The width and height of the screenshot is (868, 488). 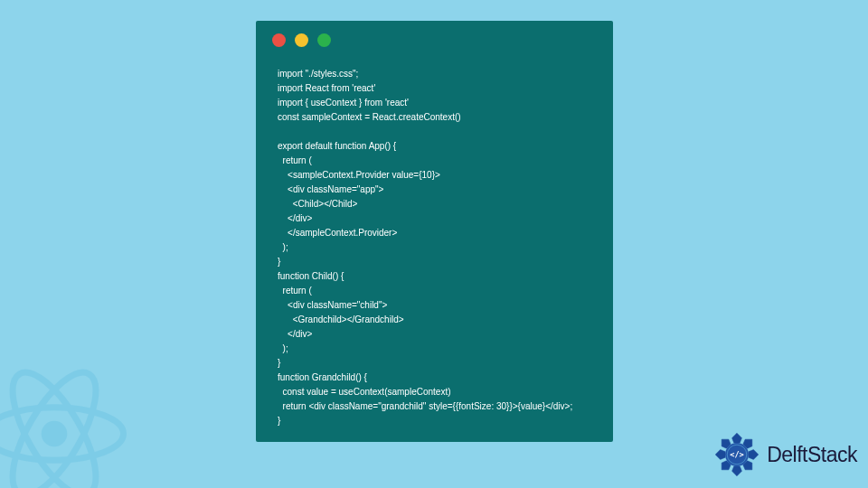 I want to click on delftstack-branding: </> DelftStack, so click(x=785, y=455).